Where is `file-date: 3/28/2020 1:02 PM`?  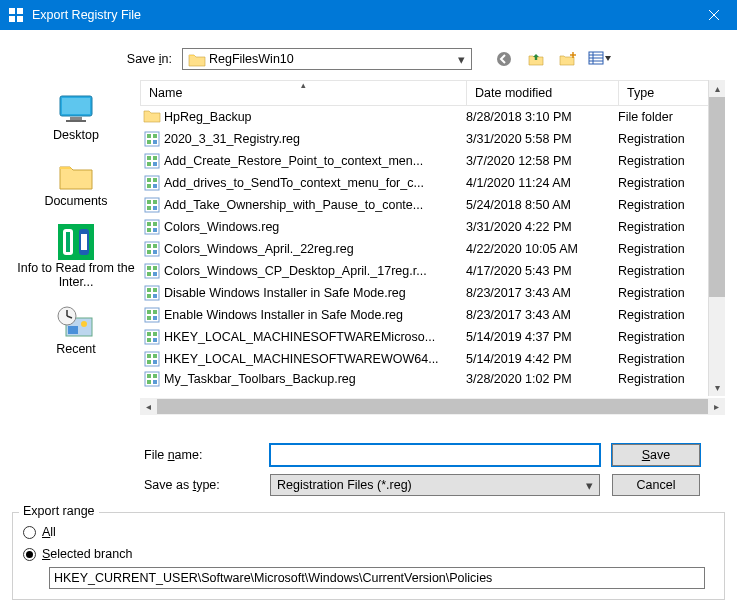
file-date: 3/28/2020 1:02 PM is located at coordinates (542, 379).